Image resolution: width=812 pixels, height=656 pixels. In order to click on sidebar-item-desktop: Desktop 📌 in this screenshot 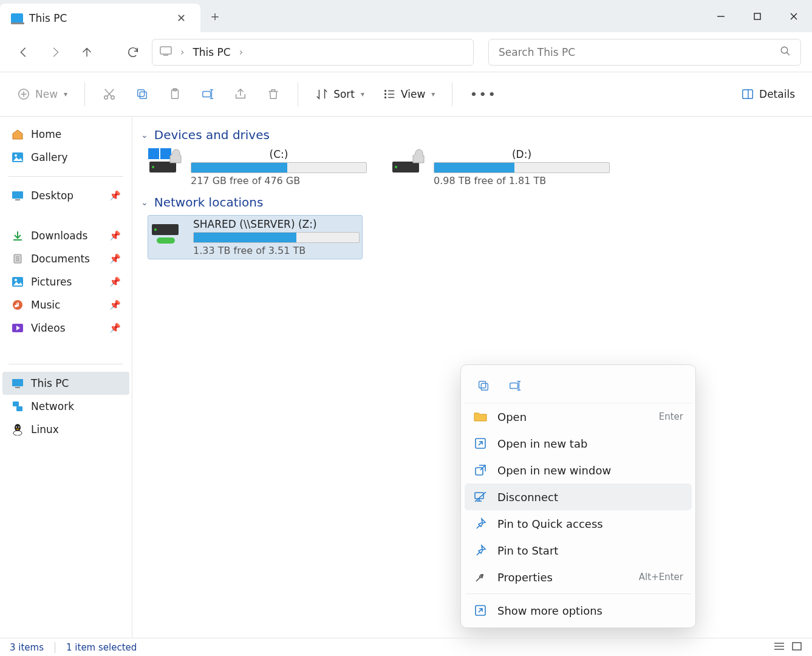, I will do `click(66, 196)`.